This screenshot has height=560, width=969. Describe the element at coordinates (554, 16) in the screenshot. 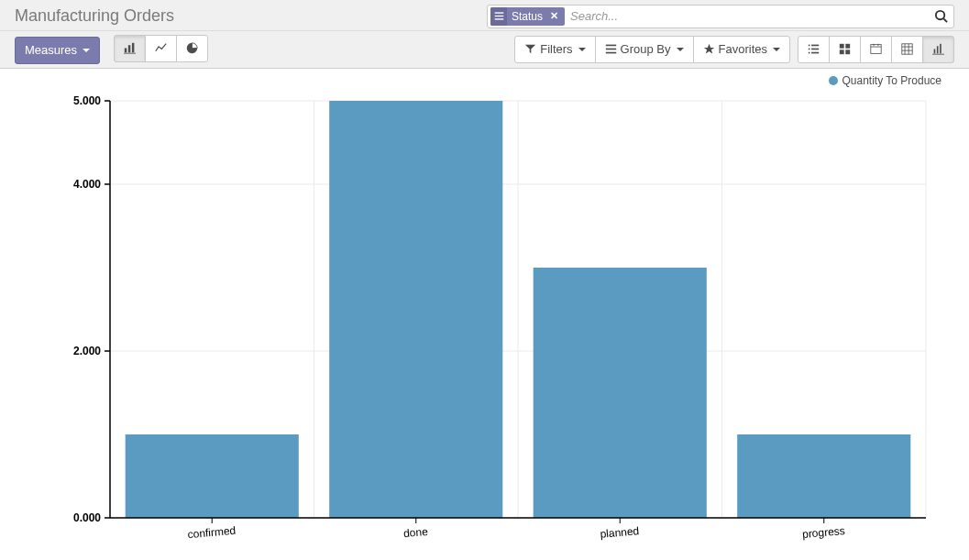

I see `close-icon: ✕` at that location.